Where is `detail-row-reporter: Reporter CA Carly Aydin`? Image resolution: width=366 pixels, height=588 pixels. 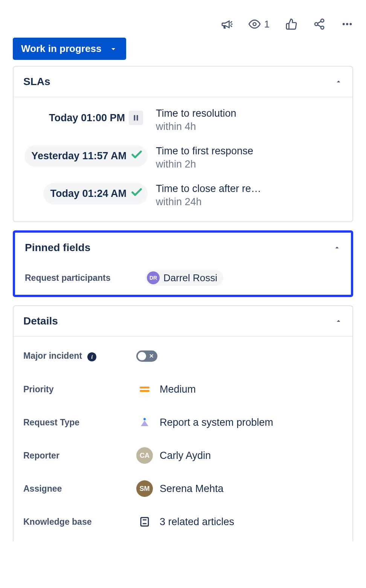 detail-row-reporter: Reporter CA Carly Aydin is located at coordinates (183, 455).